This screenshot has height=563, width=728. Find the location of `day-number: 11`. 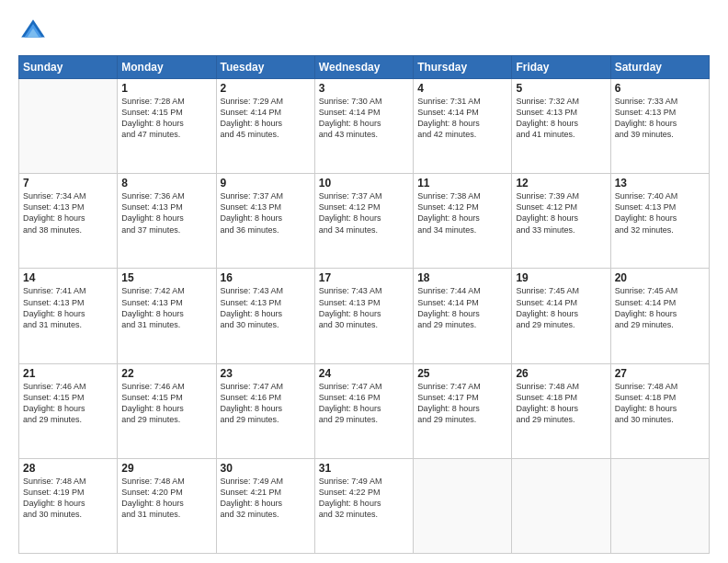

day-number: 11 is located at coordinates (462, 183).